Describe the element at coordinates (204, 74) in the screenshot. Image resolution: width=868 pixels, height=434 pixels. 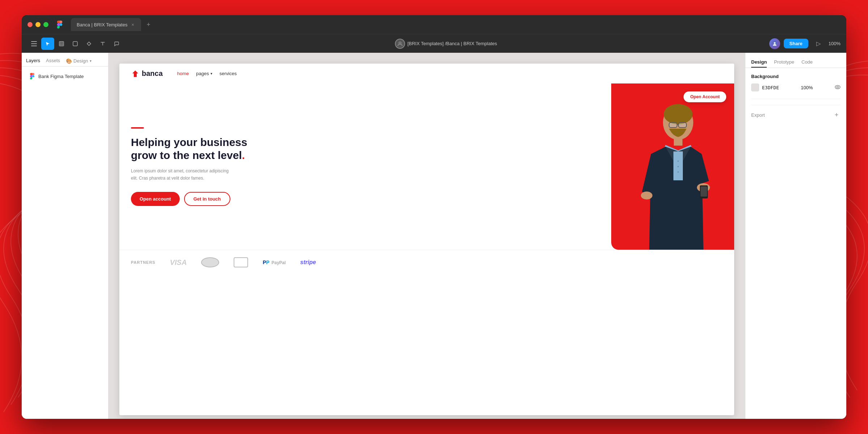
I see `nav-link-pages: pages ▾` at that location.